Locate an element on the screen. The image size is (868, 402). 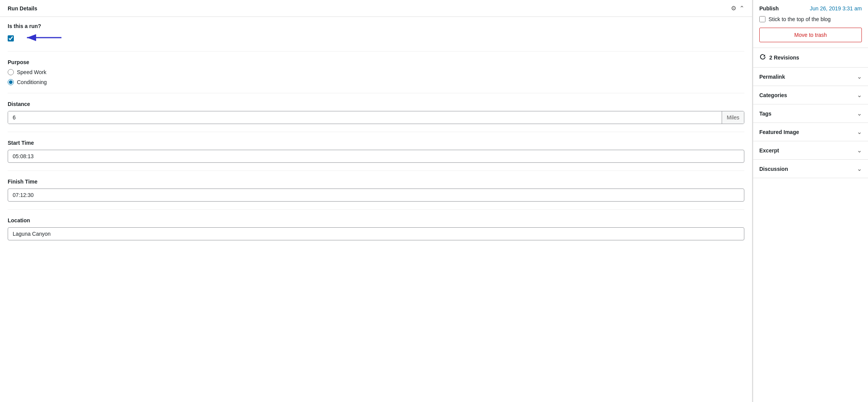
radio-row-conditioning: Conditioning is located at coordinates (376, 82).